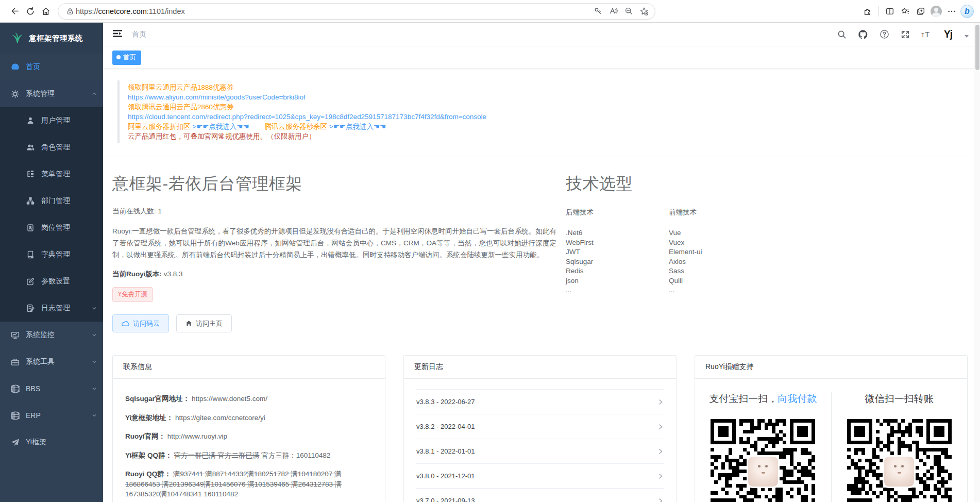 Image resolution: width=980 pixels, height=502 pixels. What do you see at coordinates (40, 94) in the screenshot?
I see `sidebar-item-label: 系统管理` at bounding box center [40, 94].